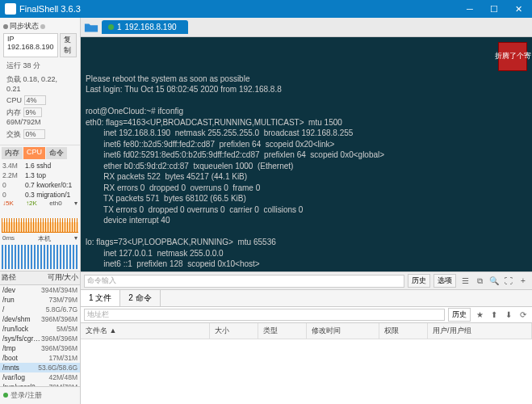 This screenshot has width=532, height=404. What do you see at coordinates (32, 112) in the screenshot?
I see `mem-pct: 9%` at bounding box center [32, 112].